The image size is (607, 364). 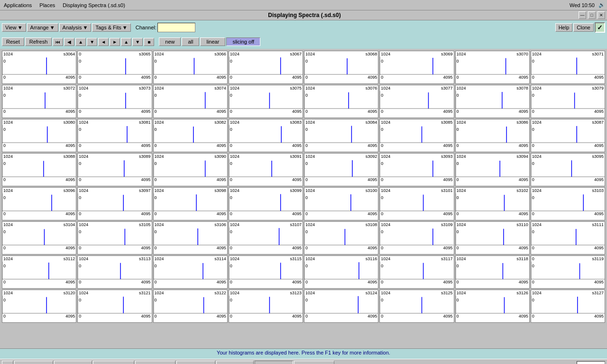 What do you see at coordinates (568, 306) in the screenshot?
I see `spectrum-cell: 1024 s3127 0 4095 0` at bounding box center [568, 306].